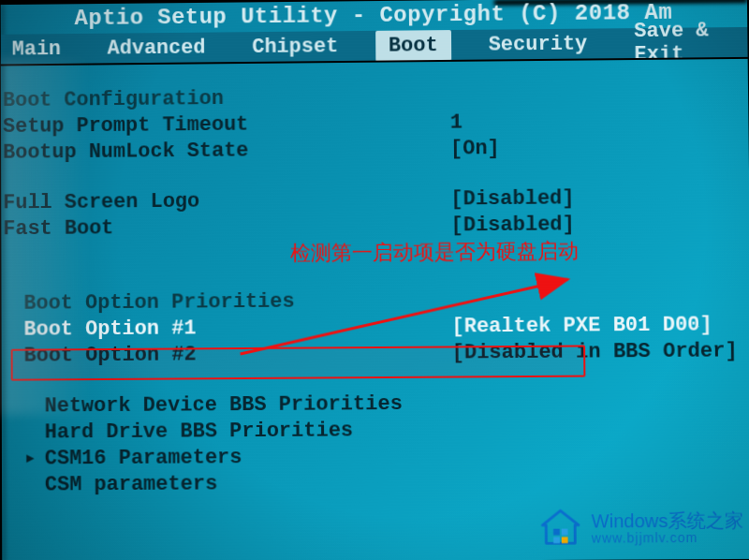 Image resolution: width=749 pixels, height=560 pixels. I want to click on value-fast-boot: [Disabled], so click(599, 225).